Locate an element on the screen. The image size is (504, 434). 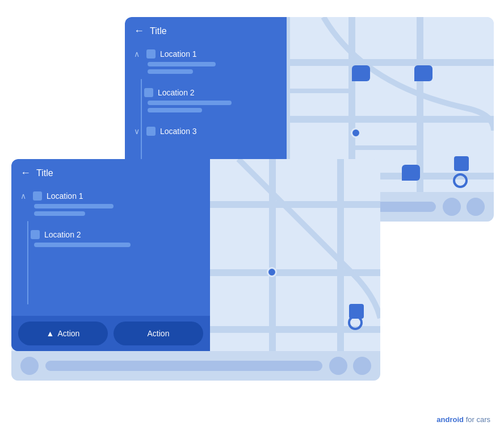
nav-bar-front is located at coordinates (196, 366).